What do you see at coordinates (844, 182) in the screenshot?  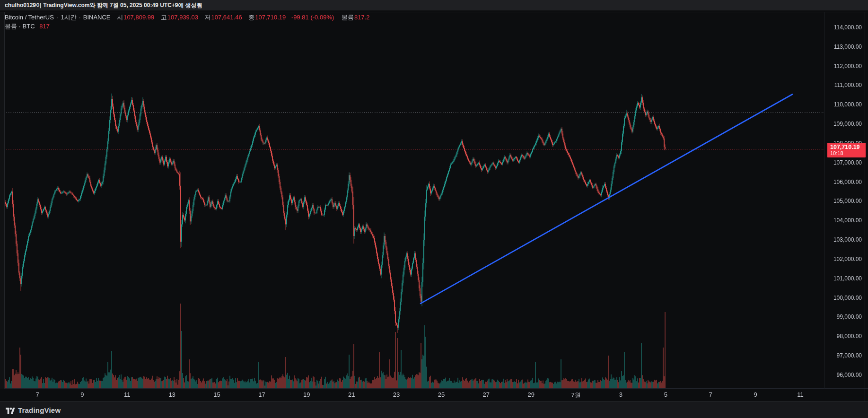 I see `price-tick-label: 106,000.00` at bounding box center [844, 182].